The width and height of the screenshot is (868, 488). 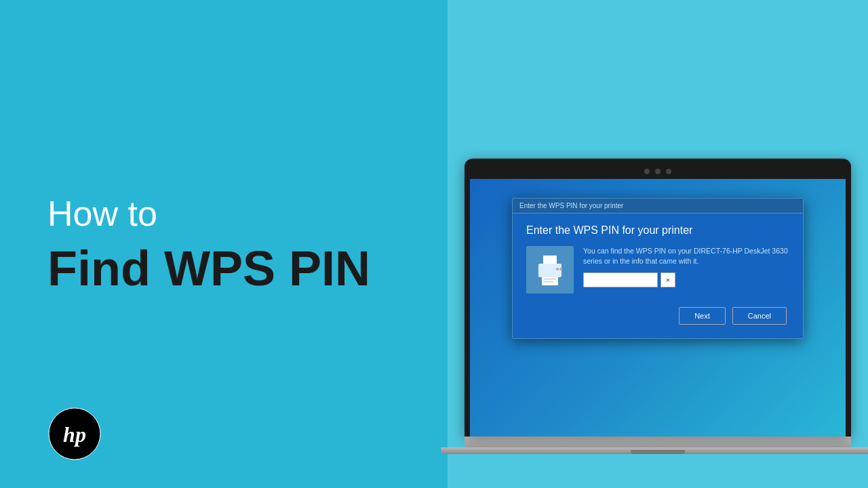 What do you see at coordinates (658, 171) in the screenshot?
I see `camera-indicator` at bounding box center [658, 171].